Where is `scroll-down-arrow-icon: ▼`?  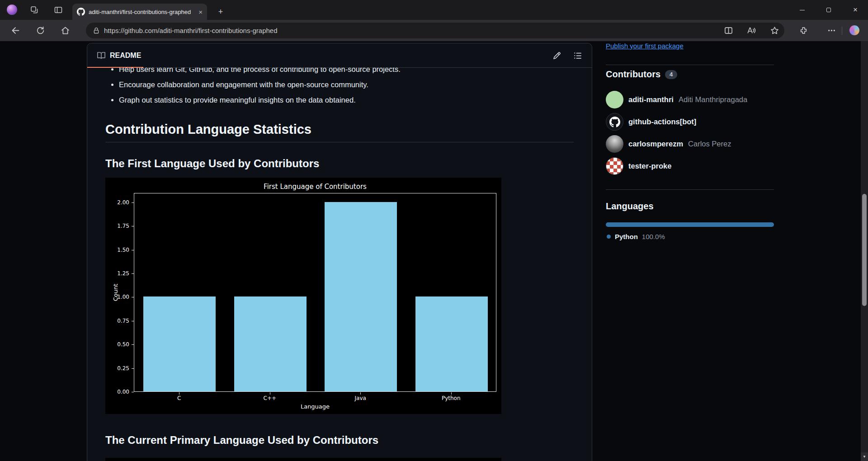
scroll-down-arrow-icon: ▼ is located at coordinates (864, 456).